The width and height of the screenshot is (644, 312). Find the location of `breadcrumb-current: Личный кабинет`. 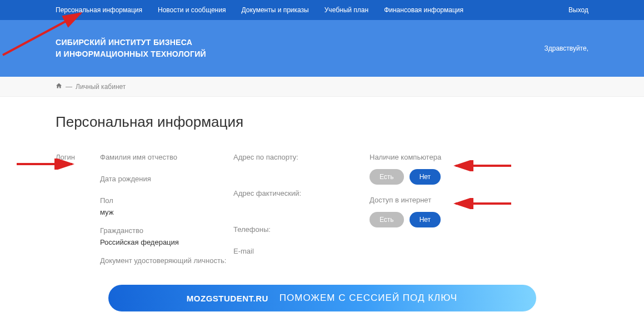

breadcrumb-current: Личный кабинет is located at coordinates (101, 87).